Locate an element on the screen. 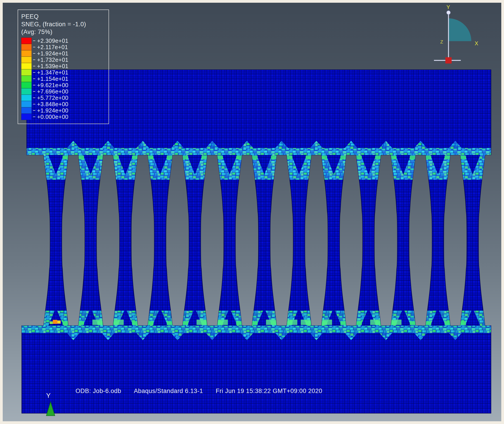 The width and height of the screenshot is (504, 424). legend-entry: +1.347e+01 is located at coordinates (63, 73).